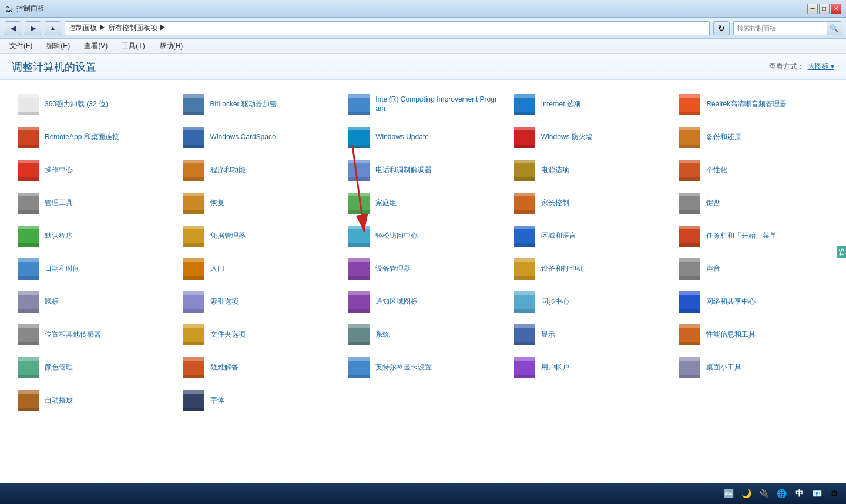 The width and height of the screenshot is (846, 504). What do you see at coordinates (258, 368) in the screenshot?
I see `cp-item-41: 疑难解答` at bounding box center [258, 368].